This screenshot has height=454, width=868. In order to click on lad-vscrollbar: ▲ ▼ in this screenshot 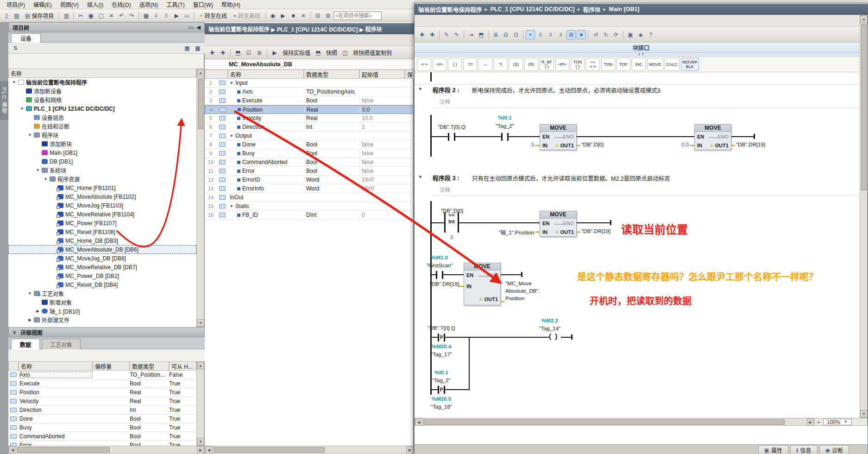, I will do `click(863, 216)`.